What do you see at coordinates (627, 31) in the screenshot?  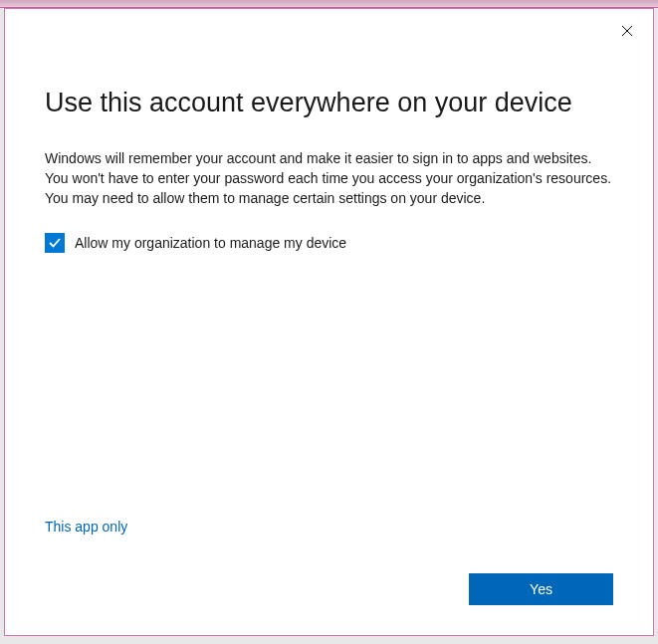 I see `close-button` at bounding box center [627, 31].